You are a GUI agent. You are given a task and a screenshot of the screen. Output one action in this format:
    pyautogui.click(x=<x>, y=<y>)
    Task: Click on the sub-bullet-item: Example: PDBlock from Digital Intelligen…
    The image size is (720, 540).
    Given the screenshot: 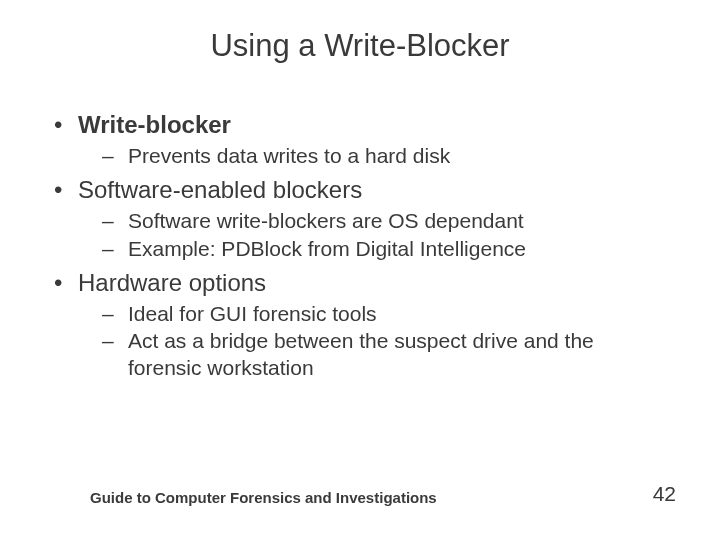 What is the action you would take?
    pyautogui.click(x=384, y=248)
    